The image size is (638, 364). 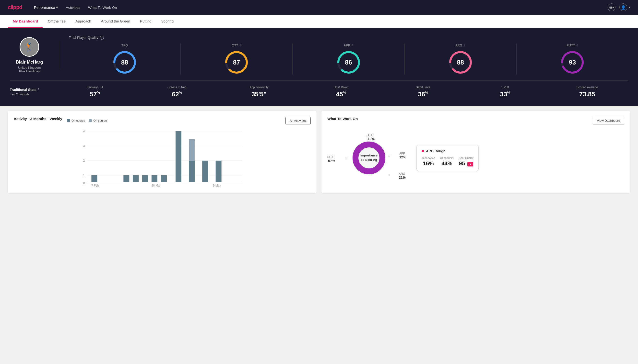 I want to click on donut-dot-arg, so click(x=389, y=175).